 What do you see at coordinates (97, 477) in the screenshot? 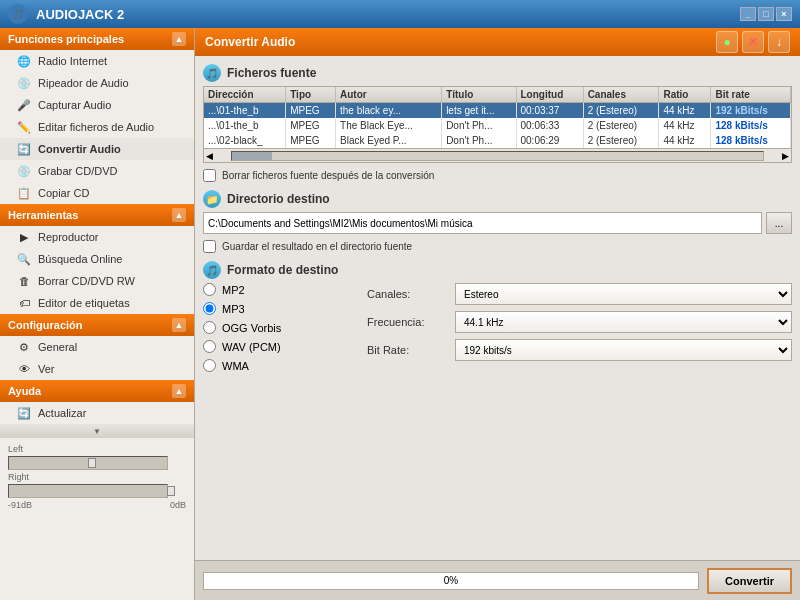
I see `vol-right-label: Right` at bounding box center [97, 477].